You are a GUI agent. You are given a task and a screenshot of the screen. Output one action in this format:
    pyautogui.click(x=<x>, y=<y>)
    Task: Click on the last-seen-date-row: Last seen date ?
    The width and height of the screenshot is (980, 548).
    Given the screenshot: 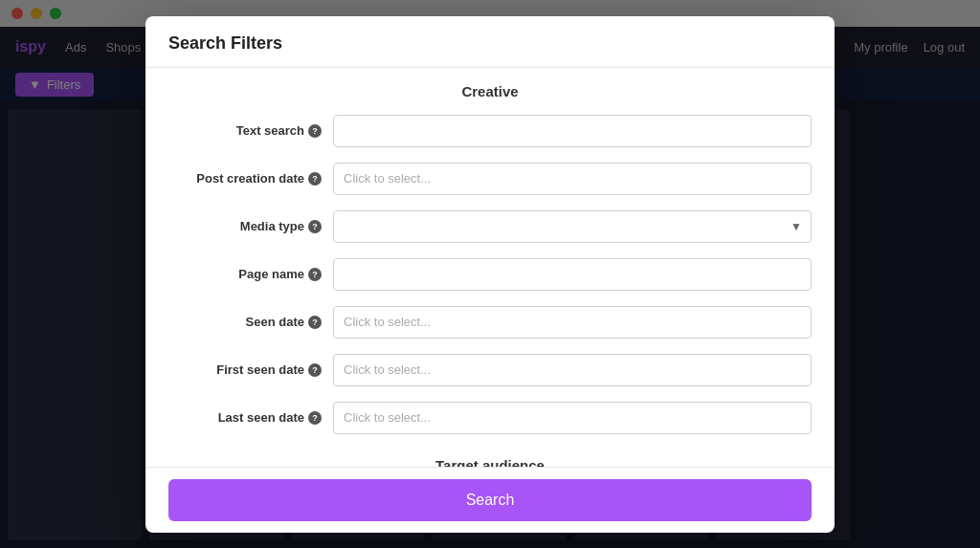 What is the action you would take?
    pyautogui.click(x=490, y=418)
    